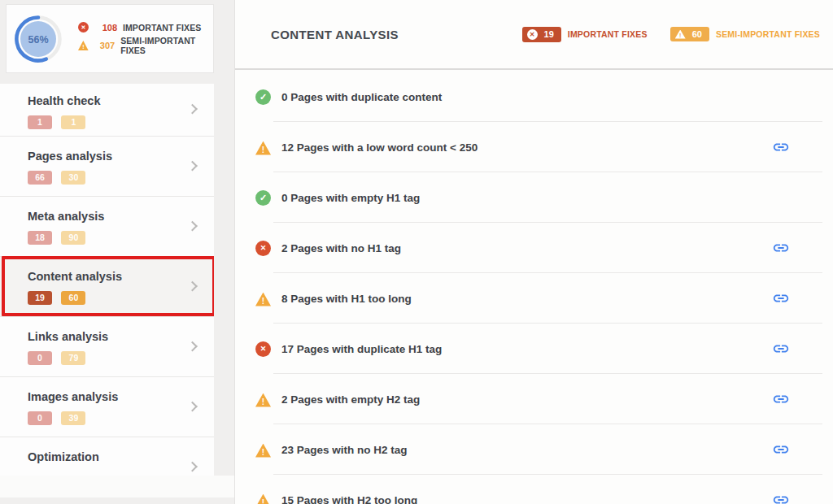 This screenshot has width=833, height=504. Describe the element at coordinates (534, 35) in the screenshot. I see `main-header: CONTENT ANALYSIS ✕ 19 IMPORTANT FIXES ! …` at that location.